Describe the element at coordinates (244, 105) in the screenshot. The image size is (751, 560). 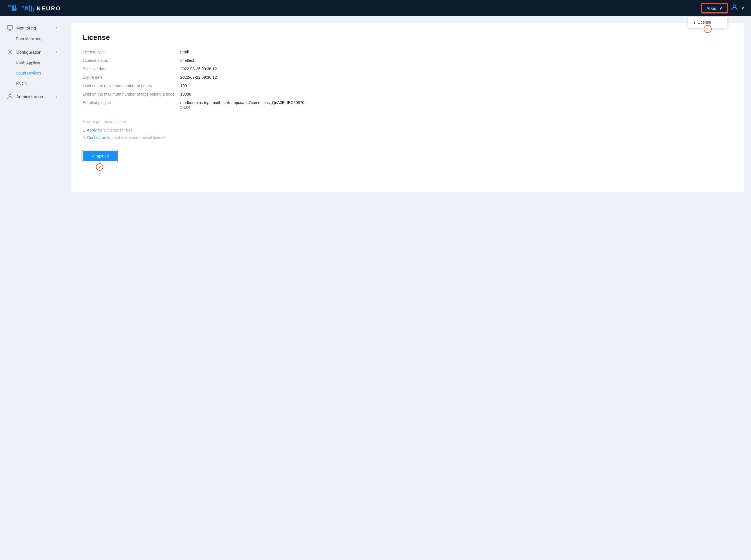
I see `field-value-6: modbus-plus-tcp, modbus-rtu, opcua, s7co…` at that location.